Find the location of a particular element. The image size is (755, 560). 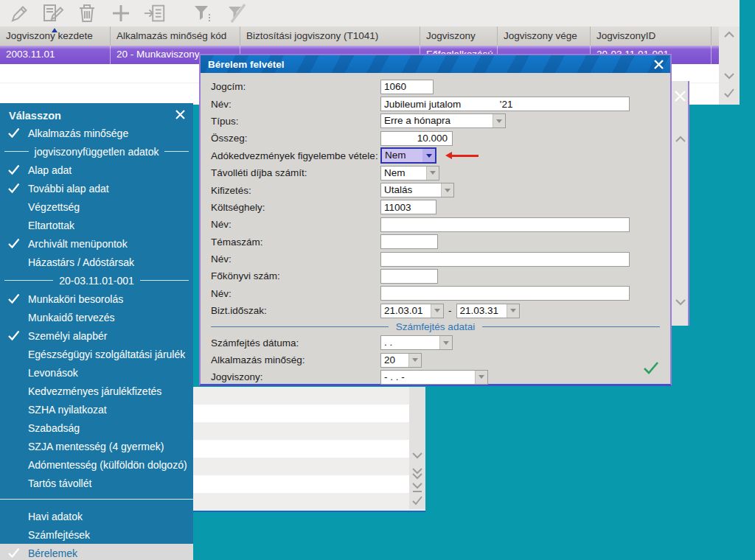

field-label: Témaszám: is located at coordinates (290, 242).